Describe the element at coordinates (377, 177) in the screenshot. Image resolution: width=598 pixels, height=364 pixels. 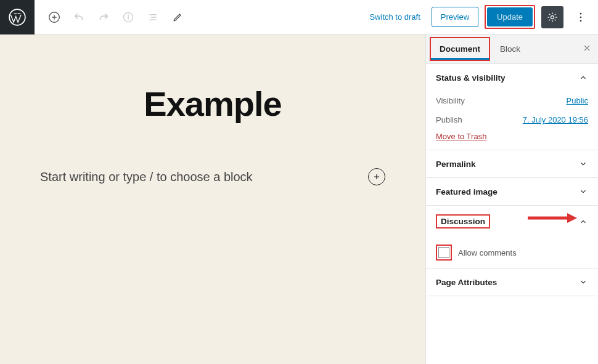
I see `add-block-inline-button` at that location.